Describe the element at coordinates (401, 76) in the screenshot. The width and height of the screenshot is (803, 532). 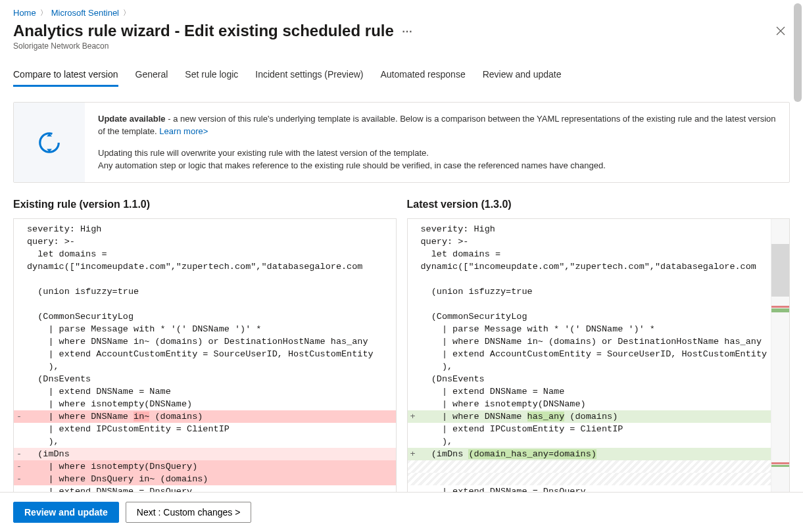
I see `tabs: Compare to latest version General Set ru…` at that location.